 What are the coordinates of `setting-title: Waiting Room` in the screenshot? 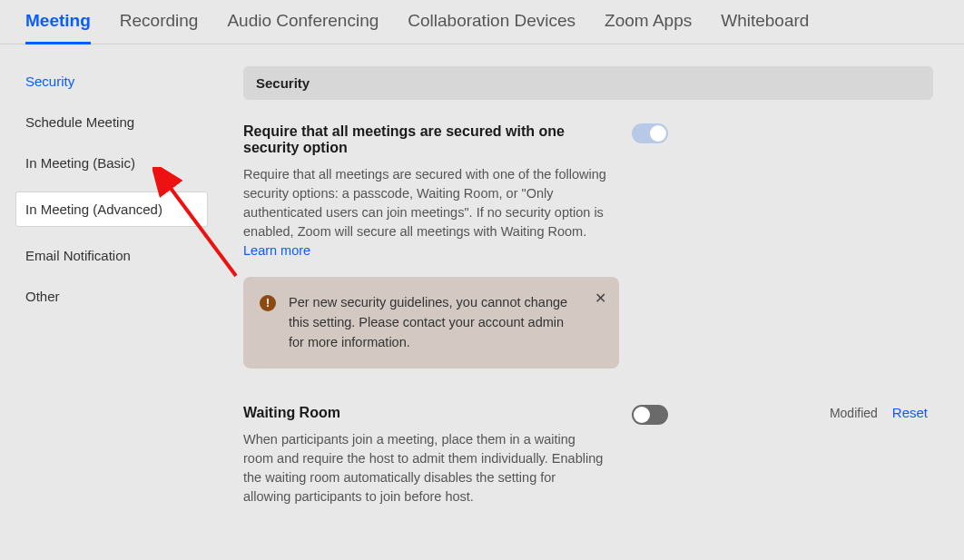 It's located at (425, 413).